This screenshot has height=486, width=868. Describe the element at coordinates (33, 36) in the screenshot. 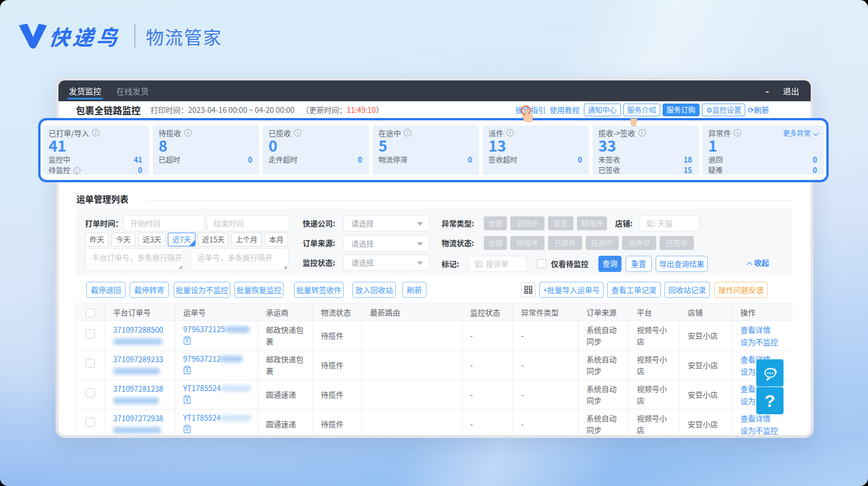

I see `logo图标` at that location.